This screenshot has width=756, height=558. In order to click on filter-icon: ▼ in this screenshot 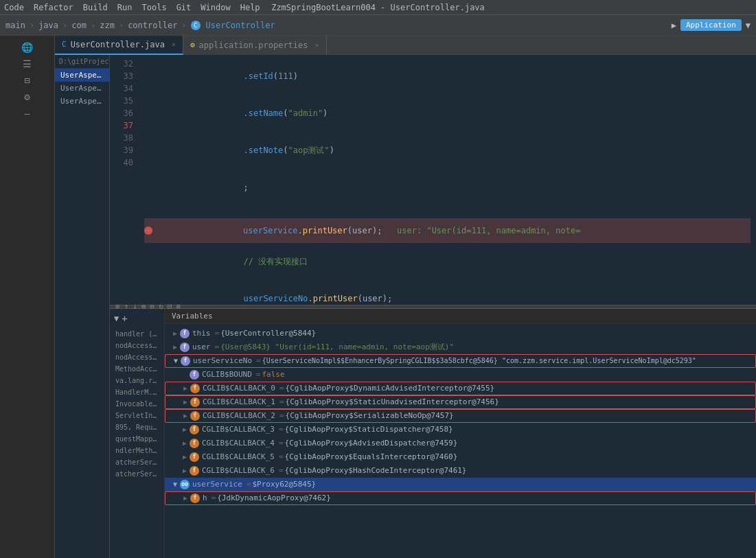, I will do `click(117, 318)`.